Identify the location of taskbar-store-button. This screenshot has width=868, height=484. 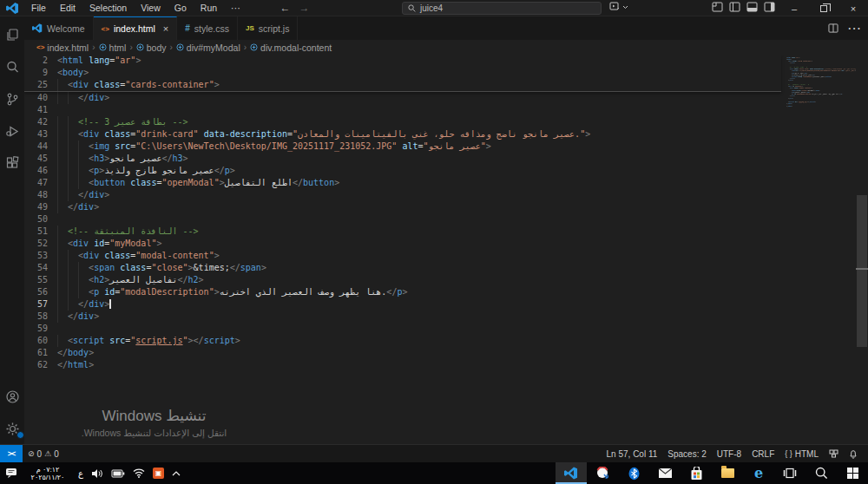
(696, 474).